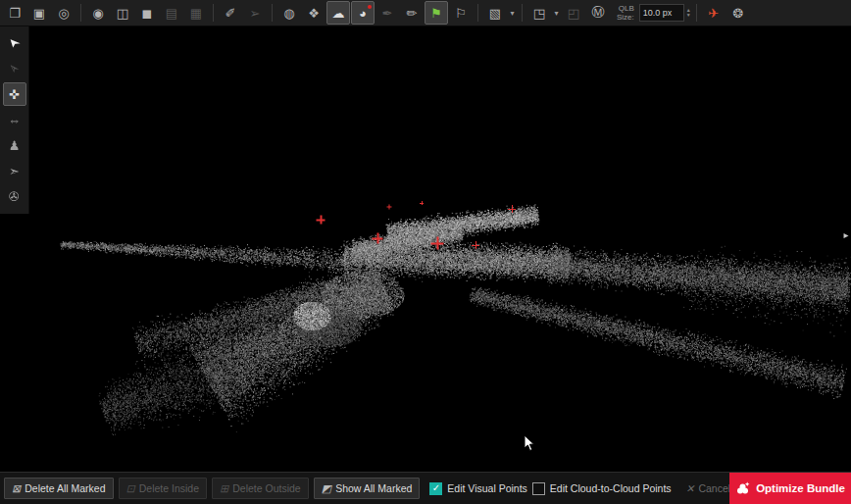 This screenshot has height=504, width=851. I want to click on checkbox-checked-icon, so click(435, 488).